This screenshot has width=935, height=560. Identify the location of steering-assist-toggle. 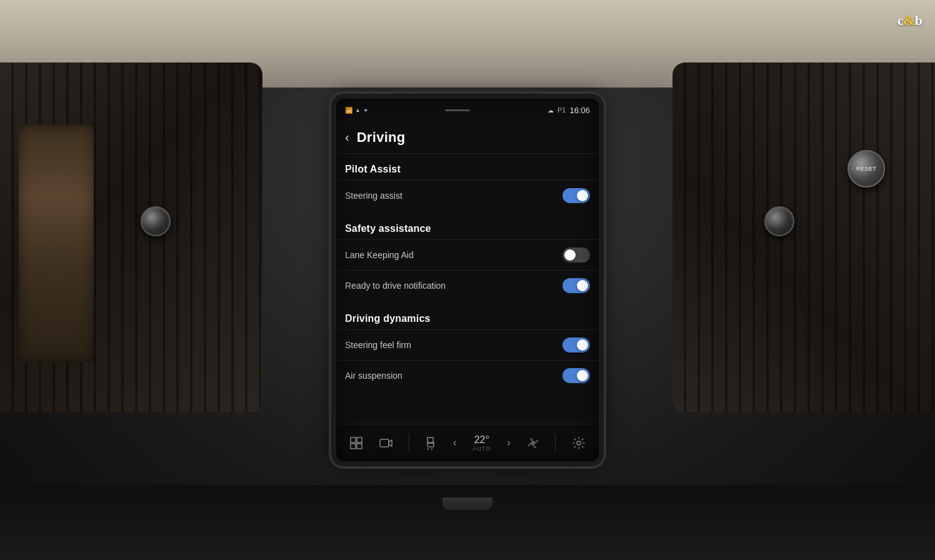
(576, 196).